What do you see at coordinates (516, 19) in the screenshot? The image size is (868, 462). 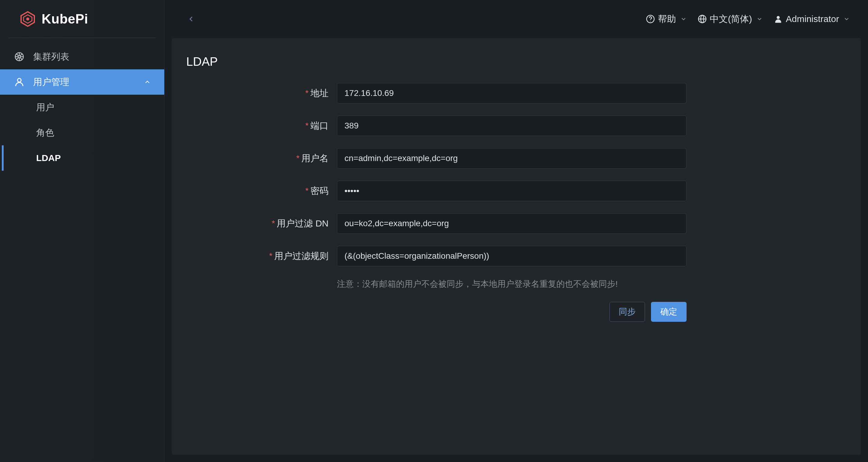 I see `topbar: 帮助 中文(简体)` at bounding box center [516, 19].